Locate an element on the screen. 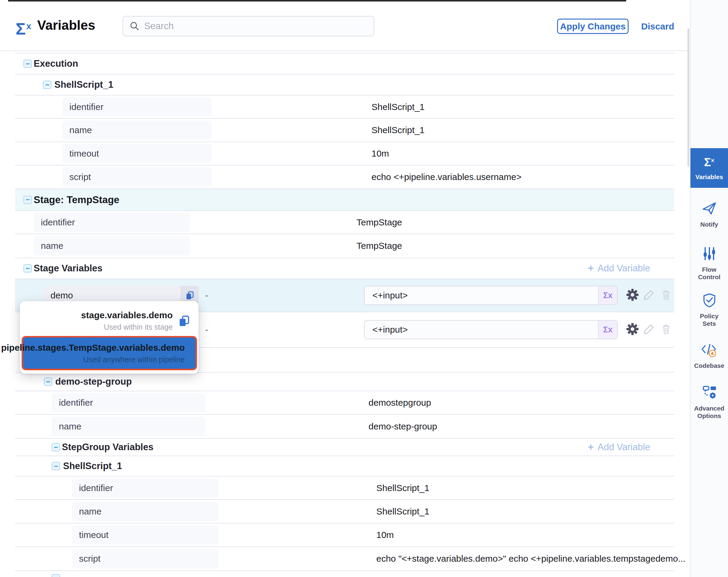  field-row: name ShellScript_1 is located at coordinates (344, 511).